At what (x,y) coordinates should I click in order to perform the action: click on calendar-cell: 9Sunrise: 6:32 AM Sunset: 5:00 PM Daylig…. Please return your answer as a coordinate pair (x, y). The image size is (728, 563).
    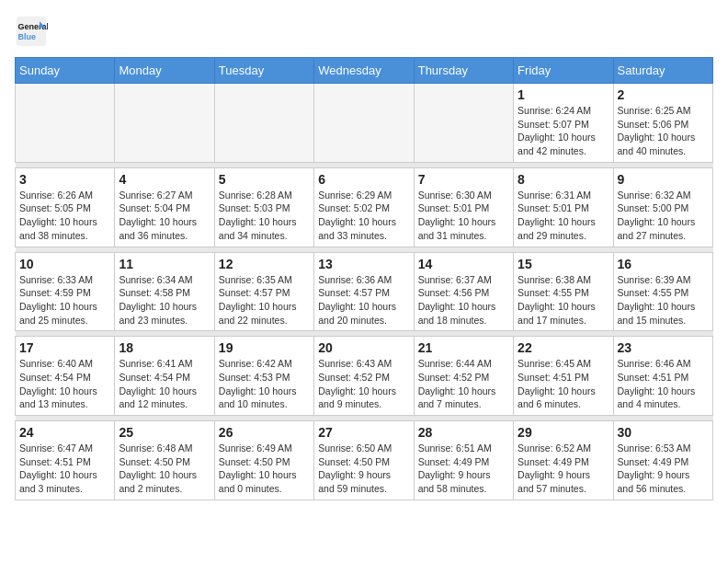
    Looking at the image, I should click on (663, 207).